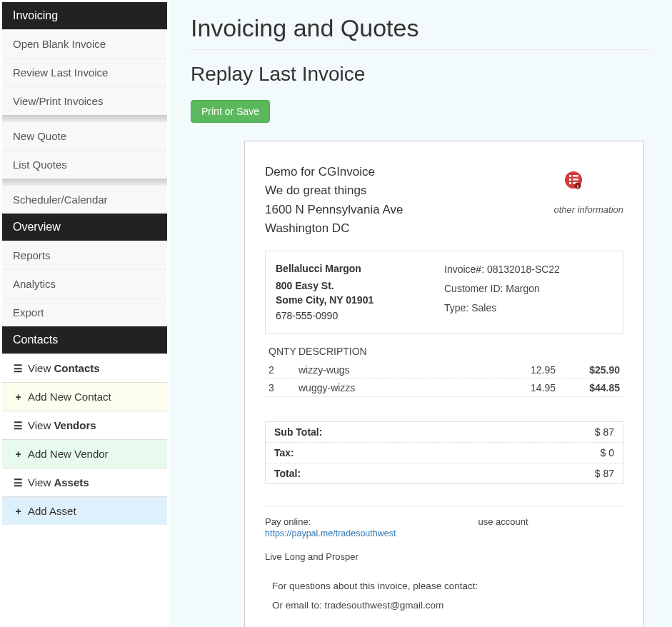 The width and height of the screenshot is (672, 627). Describe the element at coordinates (523, 289) in the screenshot. I see `customer-id: Margon` at that location.